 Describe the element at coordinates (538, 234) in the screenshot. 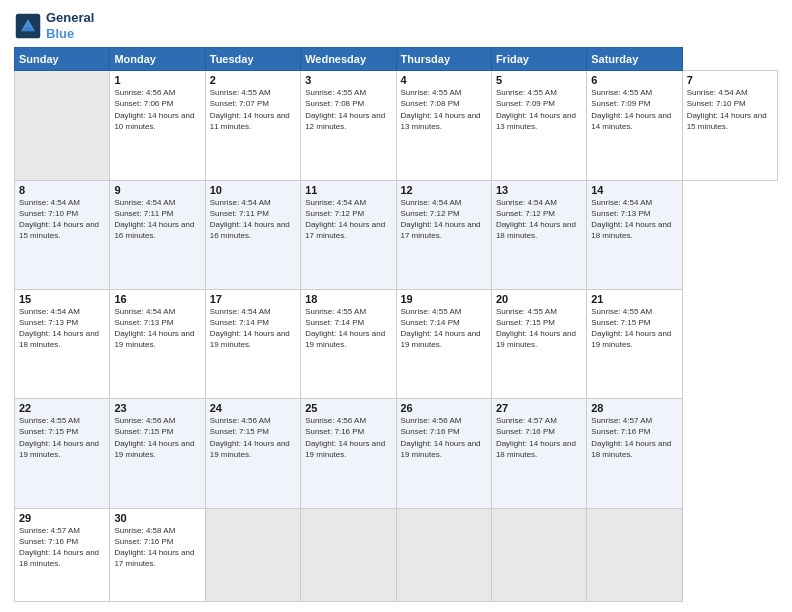

I see `day-cell: 13Sunrise: 4:54 AMSunset: 7:12 PMDayligh…` at that location.